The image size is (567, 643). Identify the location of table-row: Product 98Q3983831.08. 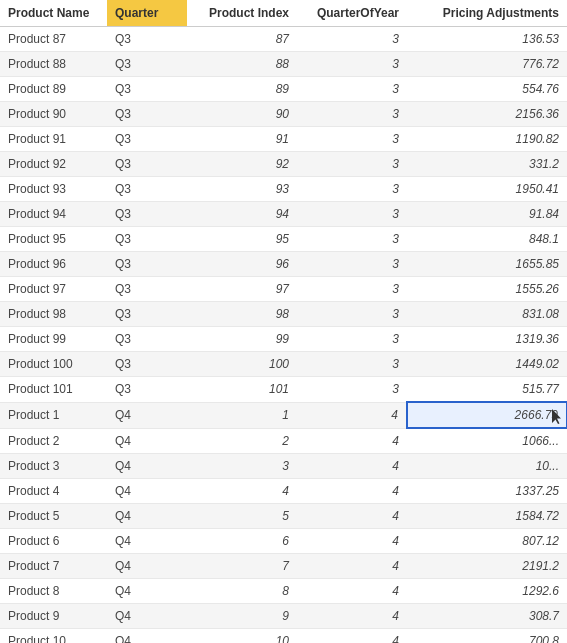
(284, 314).